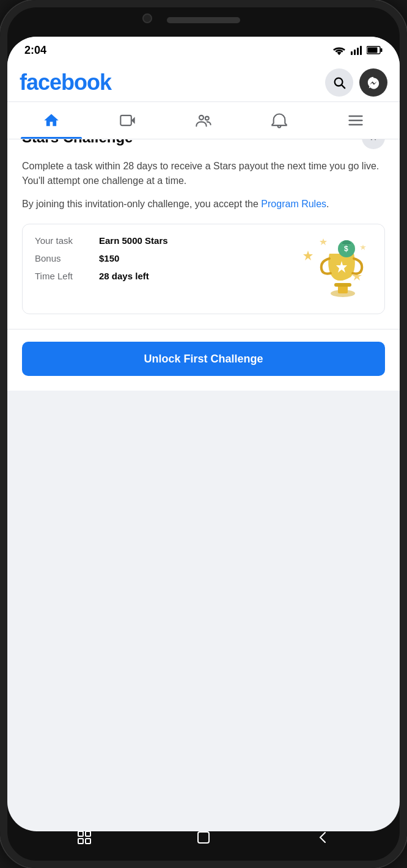 The image size is (407, 868). What do you see at coordinates (375, 50) in the screenshot?
I see `battery-icon` at bounding box center [375, 50].